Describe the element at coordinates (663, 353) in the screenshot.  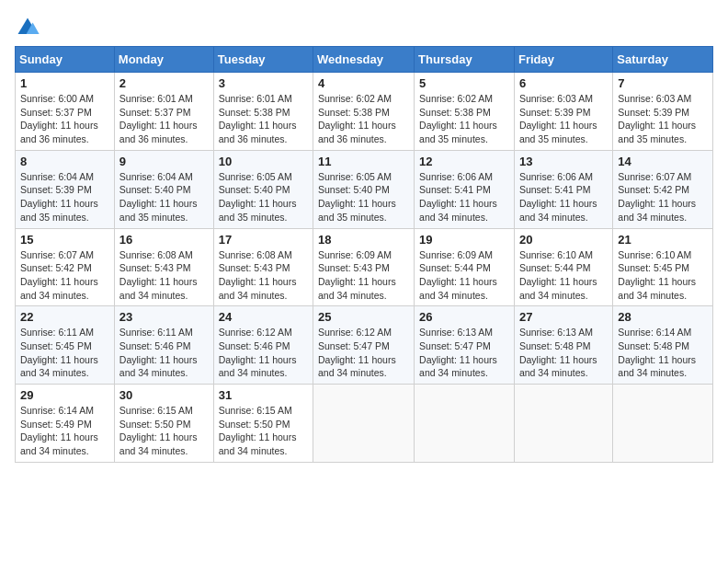
I see `day-detail: Sunrise: 6:14 AM Sunset: 5:48 PM Dayligh…` at that location.